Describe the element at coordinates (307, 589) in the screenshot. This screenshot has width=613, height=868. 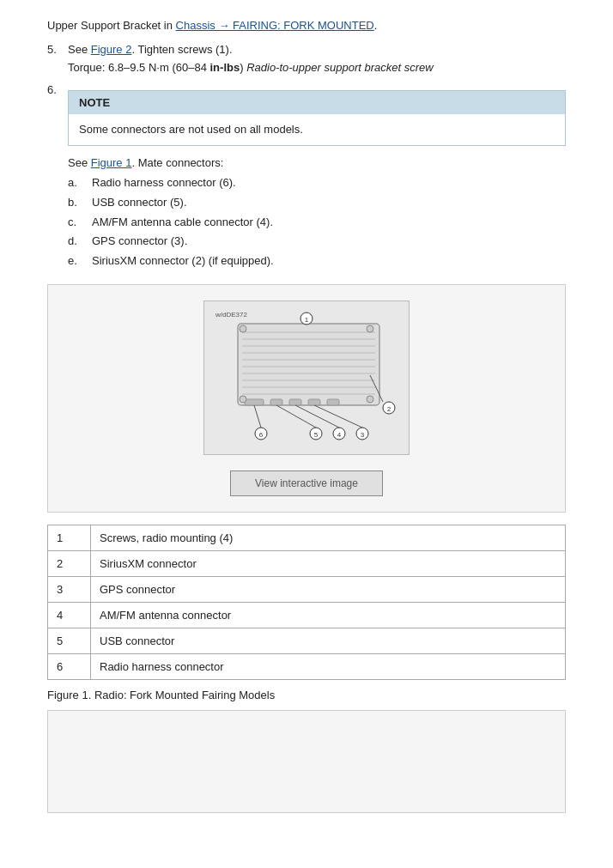
I see `table-row: 3 GPS connector` at that location.